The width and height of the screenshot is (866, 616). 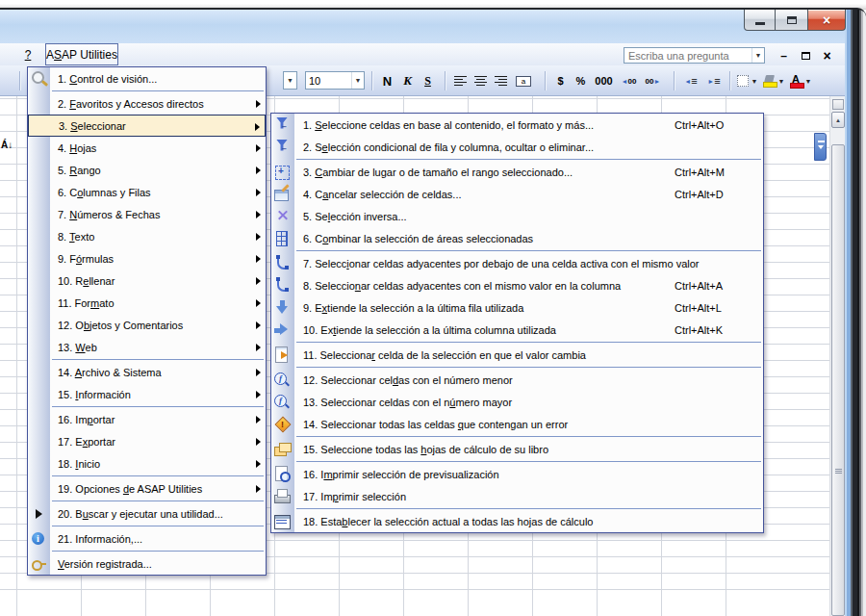 I want to click on submenu-item: 3. Cambiar de lugar o de tamaño el rango…, so click(x=518, y=171).